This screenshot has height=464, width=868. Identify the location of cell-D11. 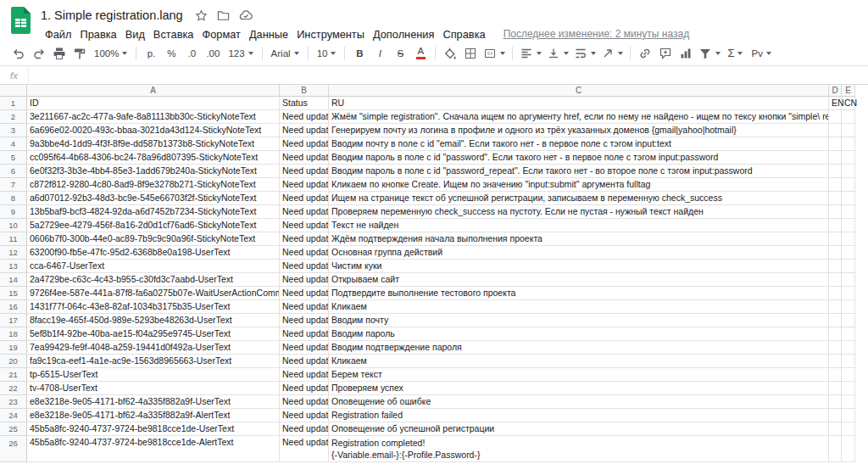
(836, 239).